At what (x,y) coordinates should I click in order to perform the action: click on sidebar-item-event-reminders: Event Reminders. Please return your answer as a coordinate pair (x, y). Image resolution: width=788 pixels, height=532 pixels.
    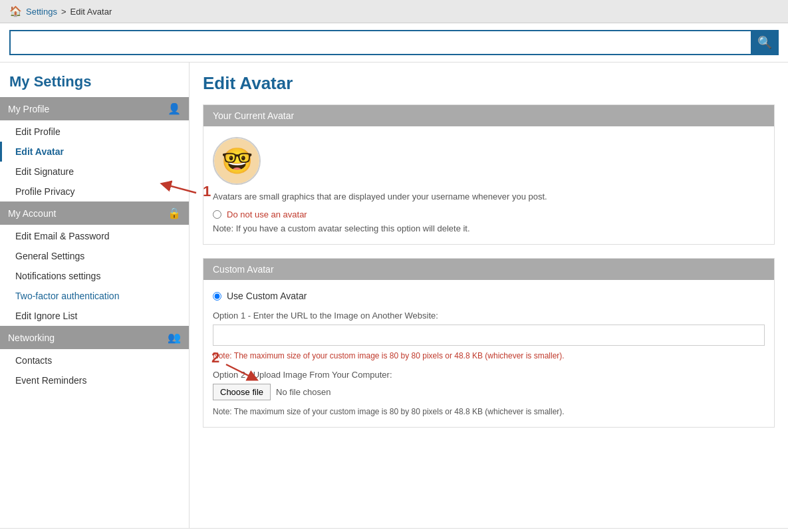
    Looking at the image, I should click on (94, 380).